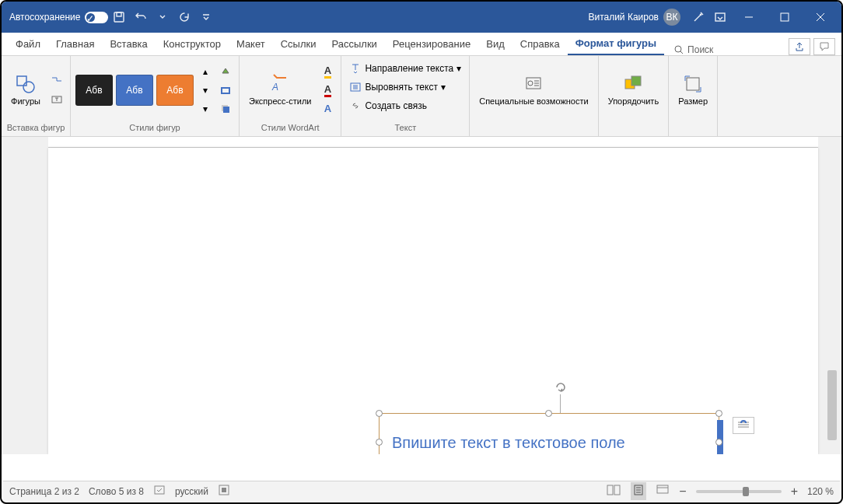 The image size is (843, 504). What do you see at coordinates (36, 128) in the screenshot?
I see `group-label-insert-shapes: Вставка фигур` at bounding box center [36, 128].